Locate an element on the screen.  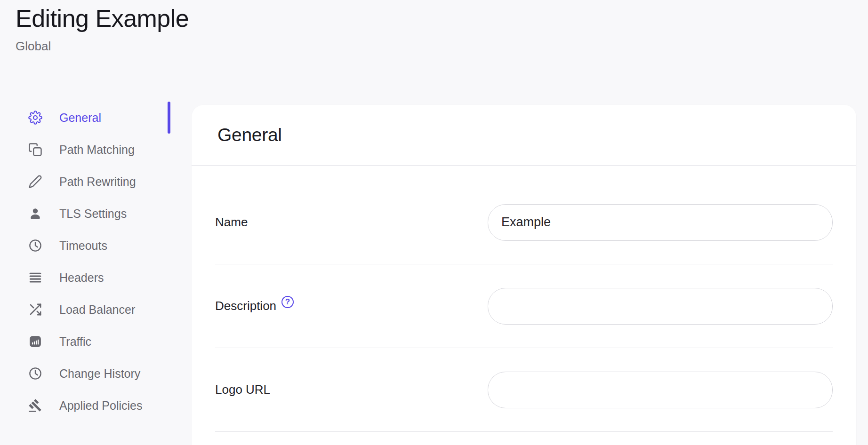
sidebar-item: Load Balancer is located at coordinates (93, 310).